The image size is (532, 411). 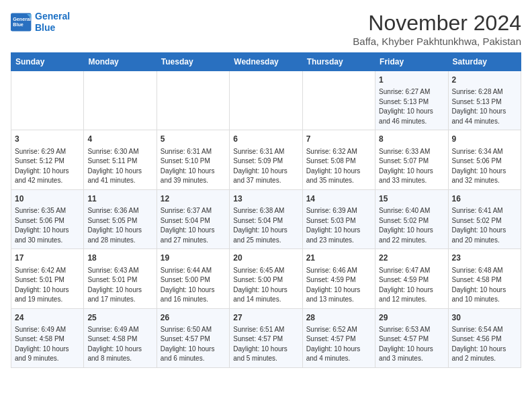 I want to click on column-header-thursday: Thursday, so click(x=339, y=62).